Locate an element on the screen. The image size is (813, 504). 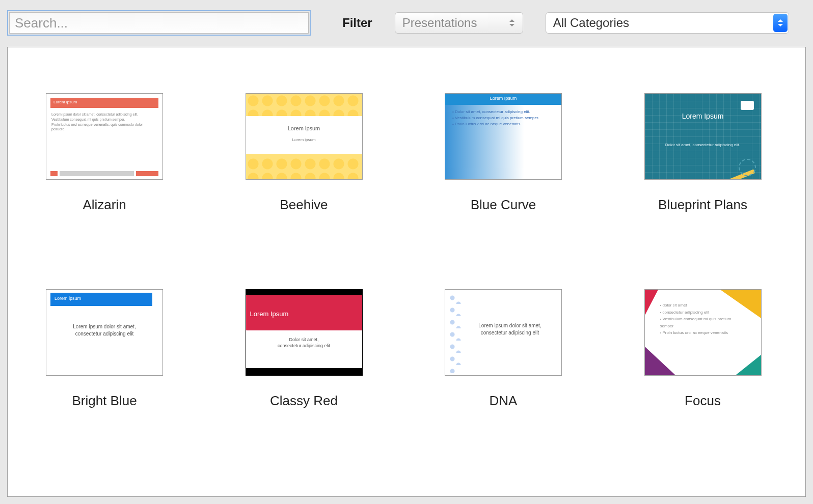
slide-body: dolor sit amet consectetur adipiscing el… is located at coordinates (698, 319).